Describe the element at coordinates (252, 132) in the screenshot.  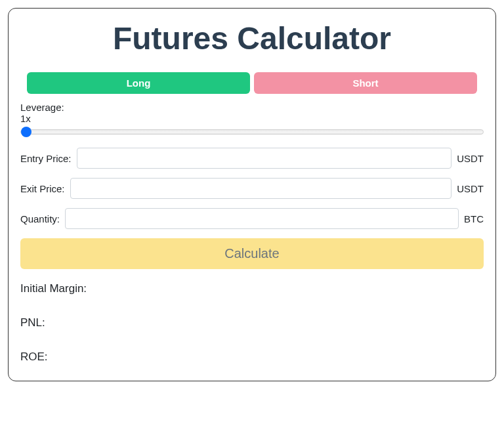
I see `leverage-slider` at that location.